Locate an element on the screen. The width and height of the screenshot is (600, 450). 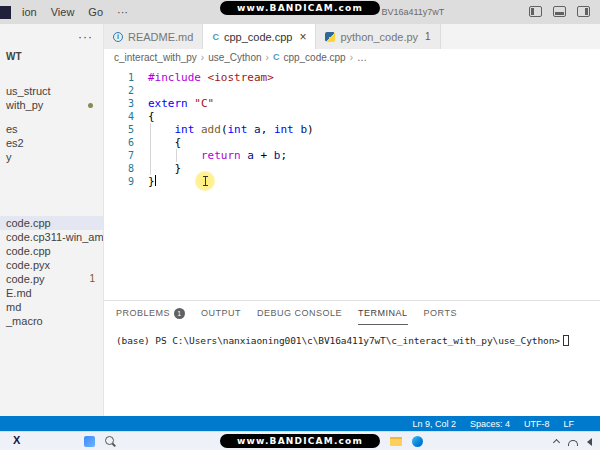
breadcrumb-file: cpp_code.cpp is located at coordinates (314, 58).